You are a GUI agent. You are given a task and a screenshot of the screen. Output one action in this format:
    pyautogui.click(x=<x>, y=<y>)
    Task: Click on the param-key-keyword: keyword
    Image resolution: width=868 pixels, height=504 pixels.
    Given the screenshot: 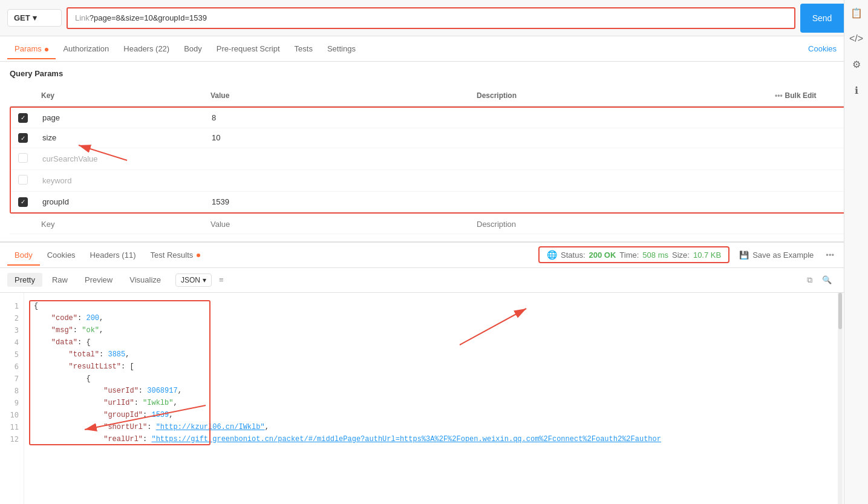 What is the action you would take?
    pyautogui.click(x=120, y=180)
    